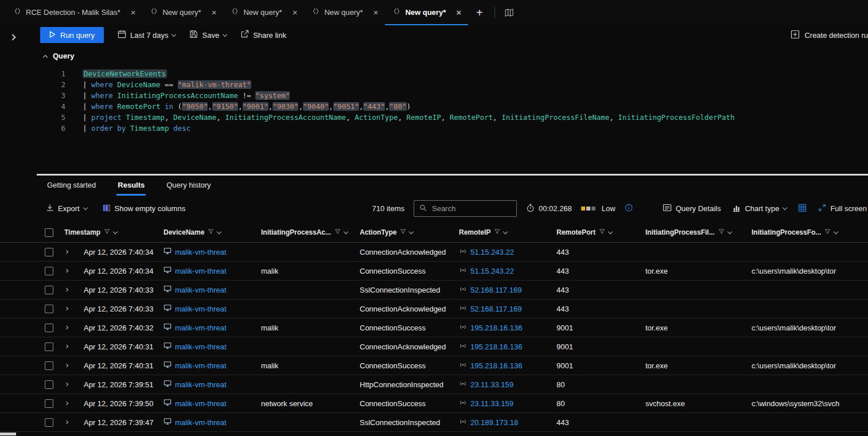 The height and width of the screenshot is (436, 868). I want to click on query-details-button: Query Details, so click(692, 209).